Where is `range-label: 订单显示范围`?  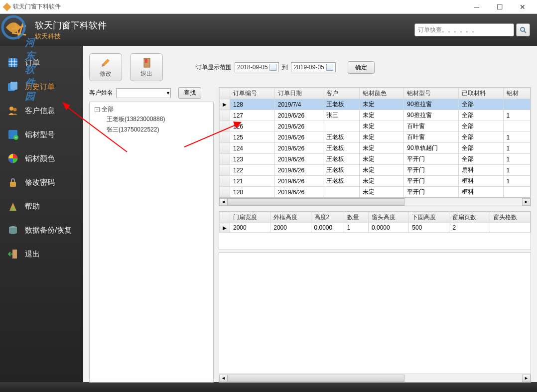
range-label: 订单显示范围 is located at coordinates (214, 68).